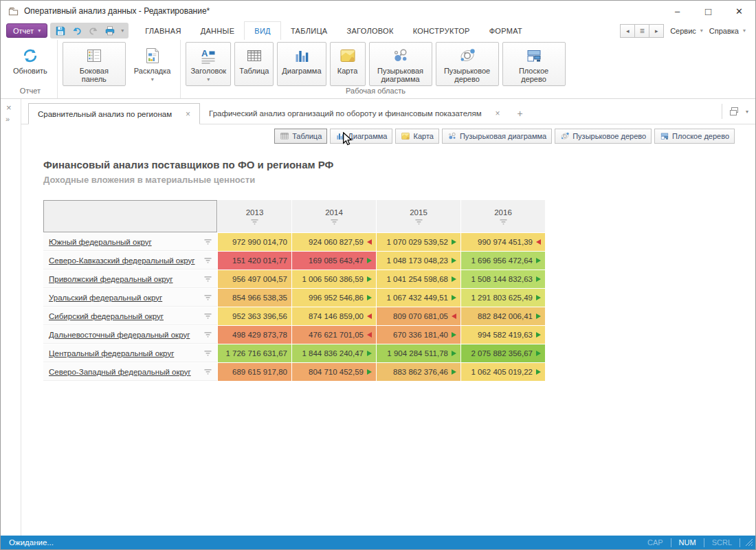 The width and height of the screenshot is (756, 550). Describe the element at coordinates (722, 111) in the screenshot. I see `divider` at that location.